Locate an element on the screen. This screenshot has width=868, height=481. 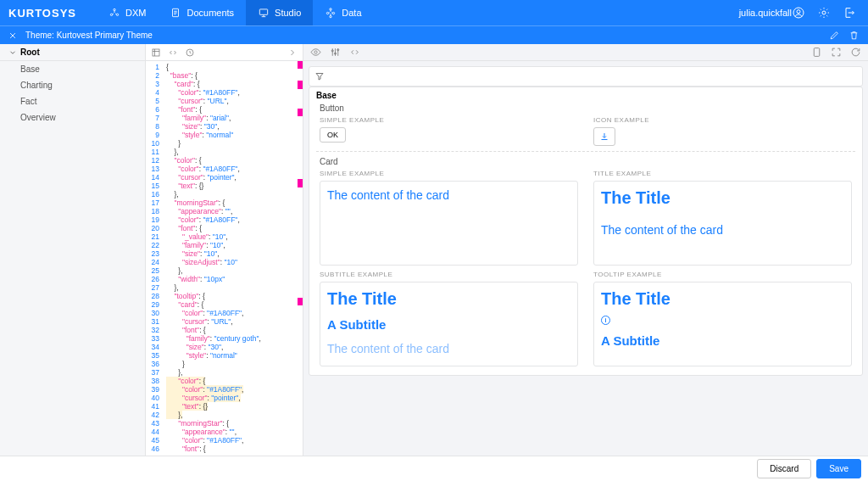
theme-title: Theme: Kurtovest Primary Theme is located at coordinates (89, 36).